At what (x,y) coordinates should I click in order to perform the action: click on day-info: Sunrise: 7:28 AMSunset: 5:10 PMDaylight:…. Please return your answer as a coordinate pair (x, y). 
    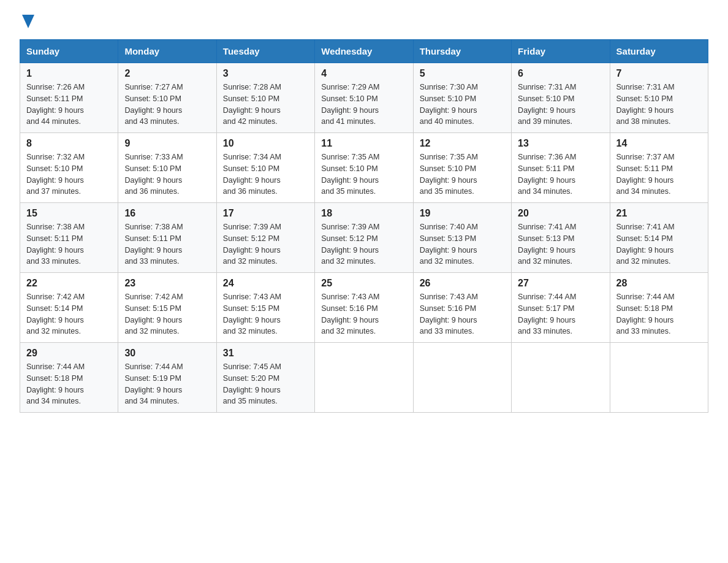
    Looking at the image, I should click on (266, 104).